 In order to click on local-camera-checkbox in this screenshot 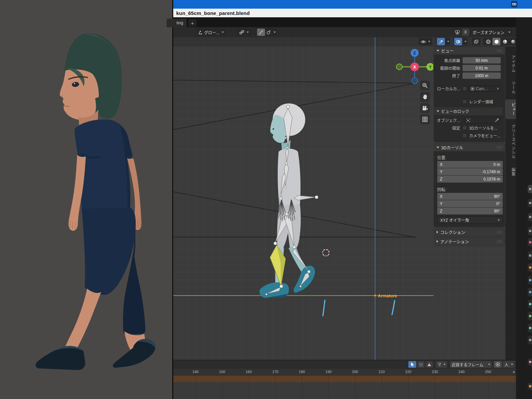, I will do `click(465, 88)`.